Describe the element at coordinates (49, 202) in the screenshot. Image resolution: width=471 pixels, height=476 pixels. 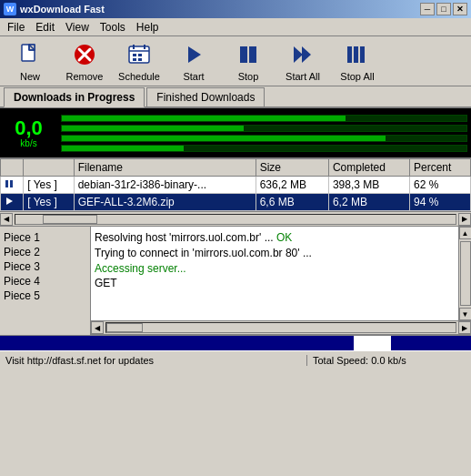
I see `row-yes-2: [ Yes ]` at that location.